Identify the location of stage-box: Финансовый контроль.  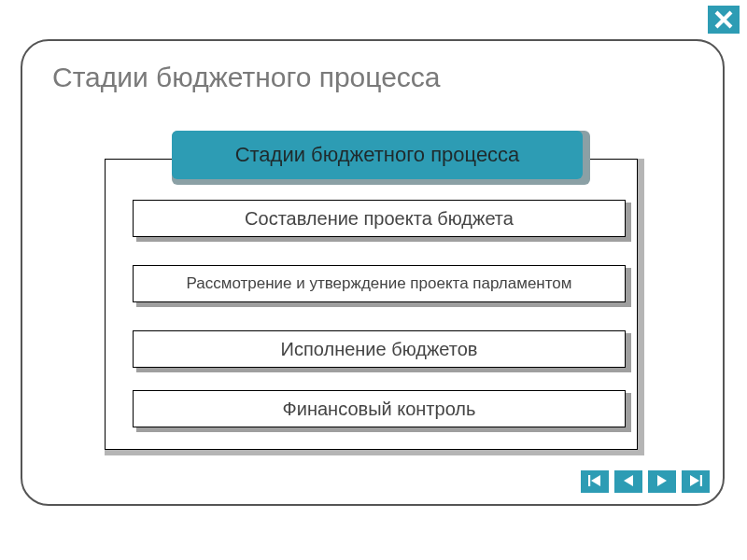
(379, 409).